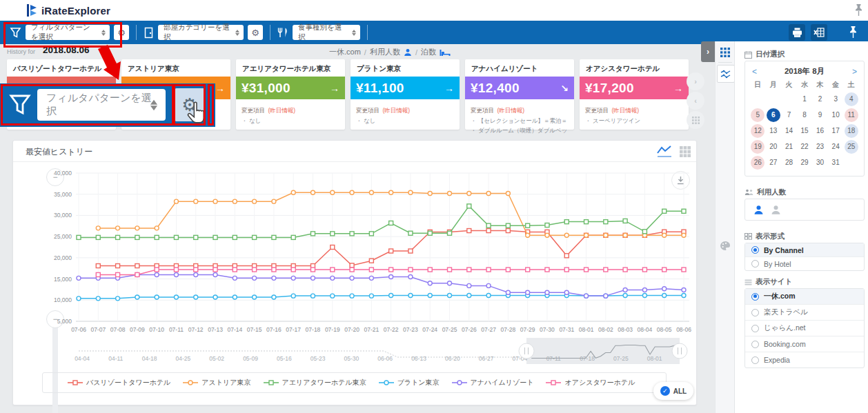 The image size is (868, 413). What do you see at coordinates (409, 383) in the screenshot?
I see `legend-item: プラトン東京` at bounding box center [409, 383].